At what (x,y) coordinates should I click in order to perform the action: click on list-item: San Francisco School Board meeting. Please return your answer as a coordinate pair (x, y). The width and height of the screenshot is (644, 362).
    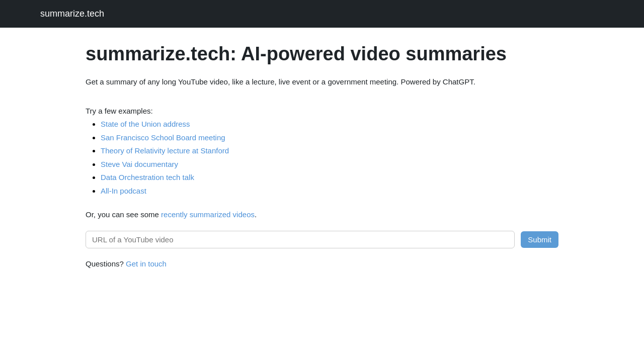
    Looking at the image, I should click on (330, 138).